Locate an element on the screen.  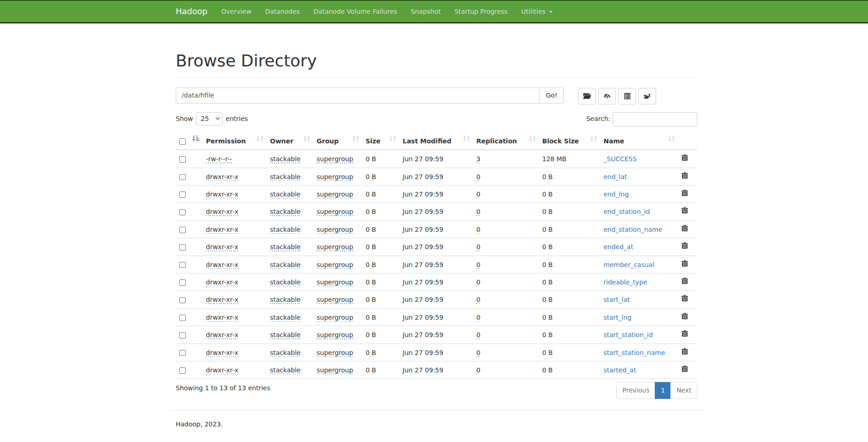
file-name-link: end_lat is located at coordinates (615, 177).